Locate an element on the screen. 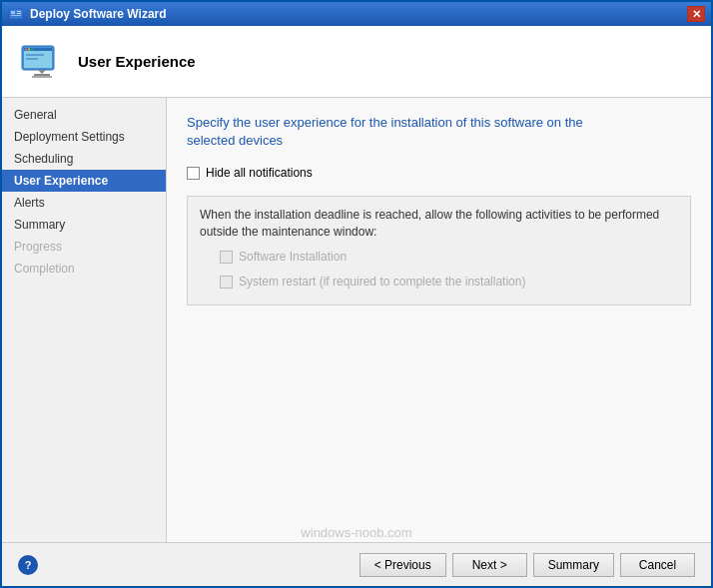  previous-button: < Previous is located at coordinates (403, 565).